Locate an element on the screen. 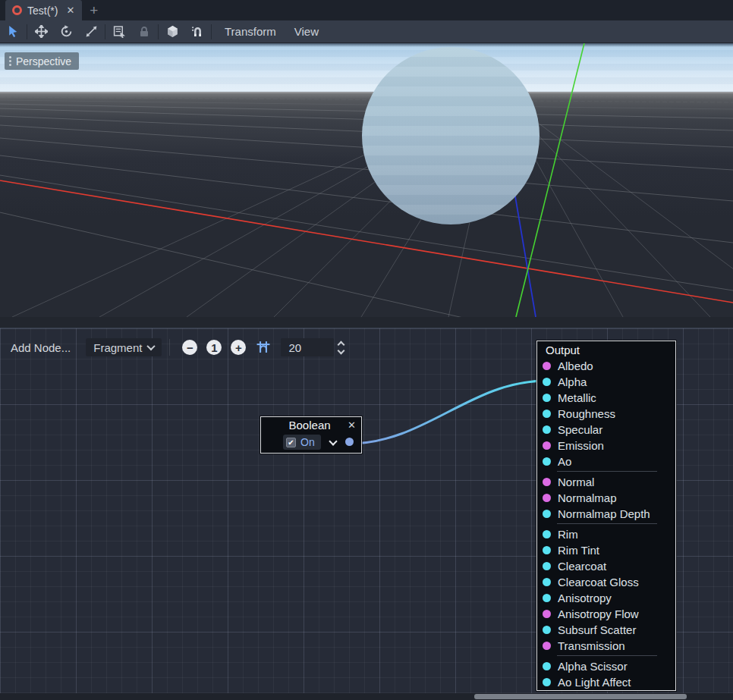 This screenshot has height=700, width=733. transform-menu: Transform is located at coordinates (250, 32).